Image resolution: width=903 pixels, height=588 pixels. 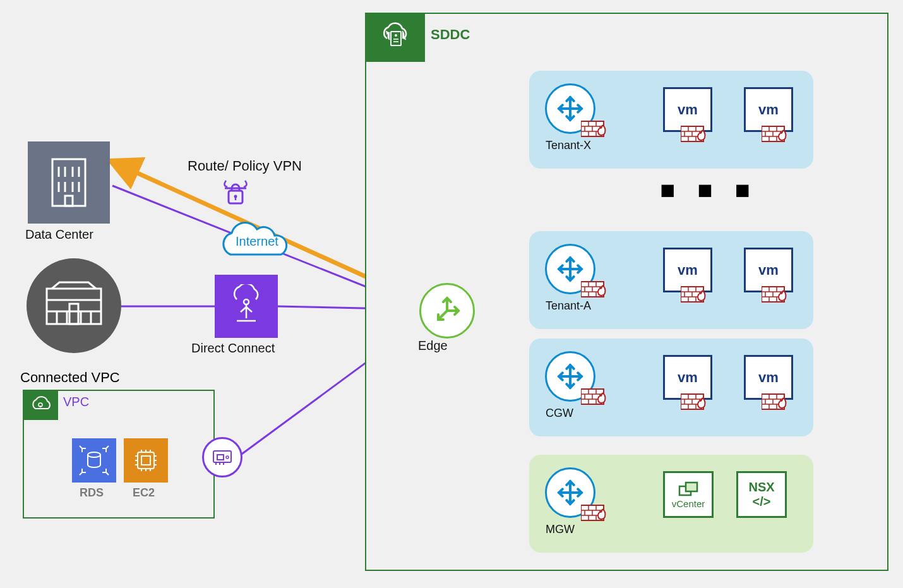 What do you see at coordinates (597, 515) in the screenshot?
I see `mgw-firewall-icon` at bounding box center [597, 515].